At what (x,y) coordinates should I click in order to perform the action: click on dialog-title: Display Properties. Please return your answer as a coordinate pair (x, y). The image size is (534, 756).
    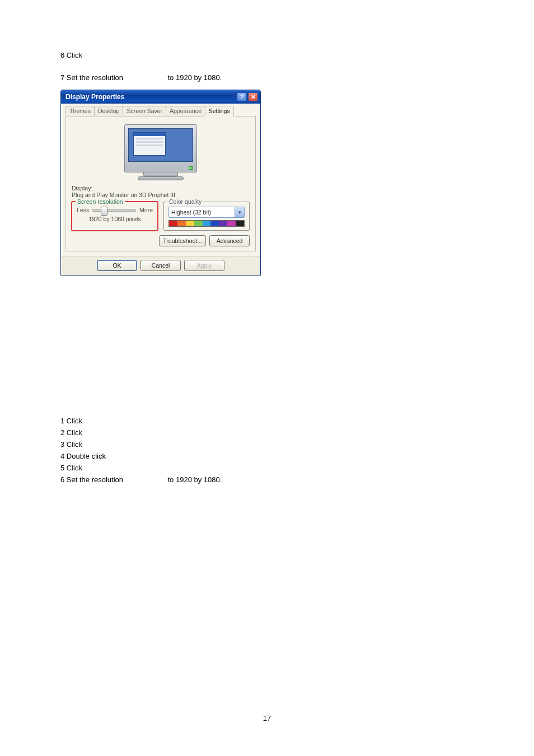
    Looking at the image, I should click on (95, 97).